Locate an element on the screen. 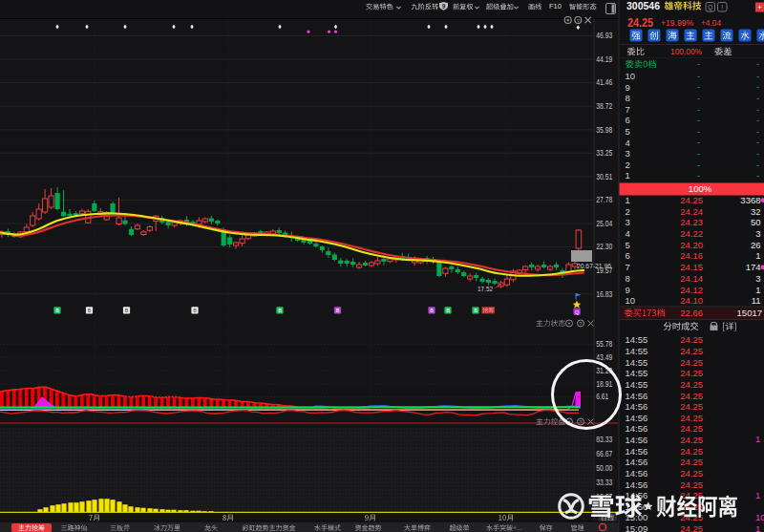 The height and width of the screenshot is (532, 764). svg-text: 24.16 is located at coordinates (691, 256).